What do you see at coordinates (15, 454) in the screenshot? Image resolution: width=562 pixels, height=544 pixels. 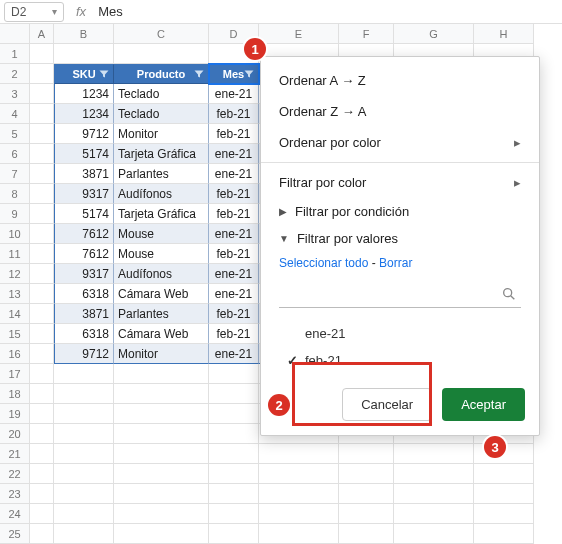 I see `row-header-21: 21` at bounding box center [15, 454].